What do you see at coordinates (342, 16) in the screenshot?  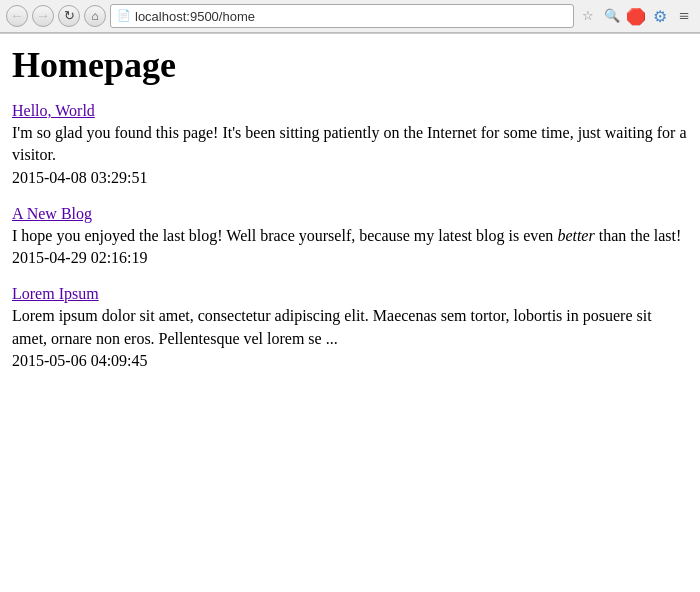 I see `address-bar-wrap: 📄` at bounding box center [342, 16].